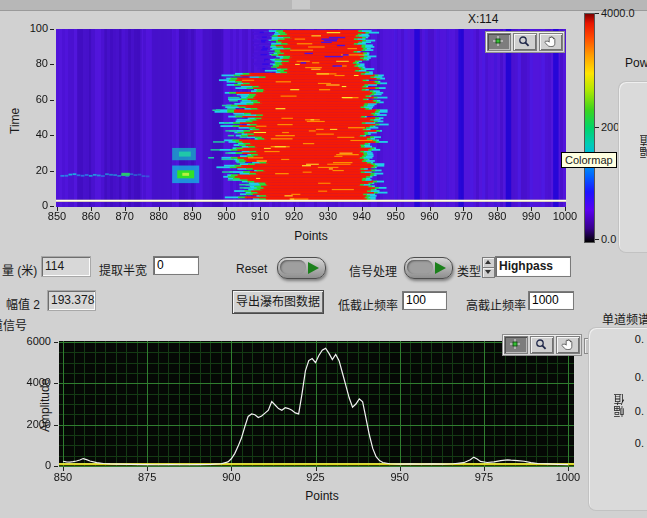 This screenshot has width=647, height=518. What do you see at coordinates (33, 99) in the screenshot?
I see `waterfall-y-tick: 60` at bounding box center [33, 99].